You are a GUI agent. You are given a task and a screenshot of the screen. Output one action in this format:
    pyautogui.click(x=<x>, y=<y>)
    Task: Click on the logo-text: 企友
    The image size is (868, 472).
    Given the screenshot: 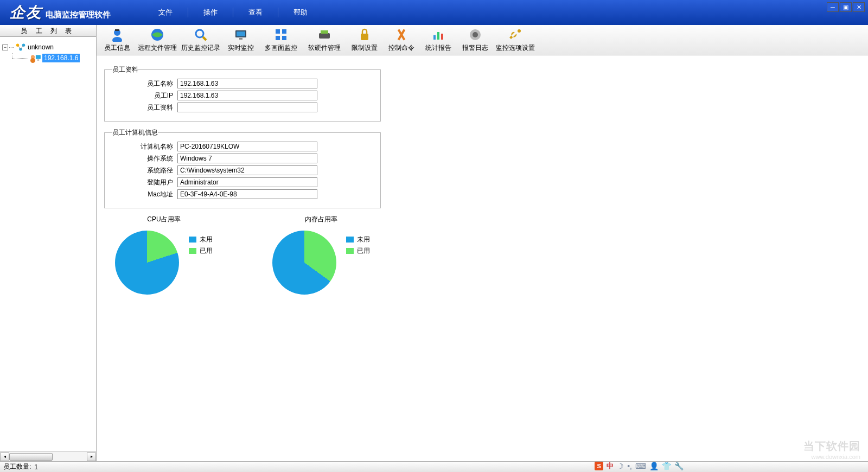 What is the action you would take?
    pyautogui.click(x=26, y=12)
    